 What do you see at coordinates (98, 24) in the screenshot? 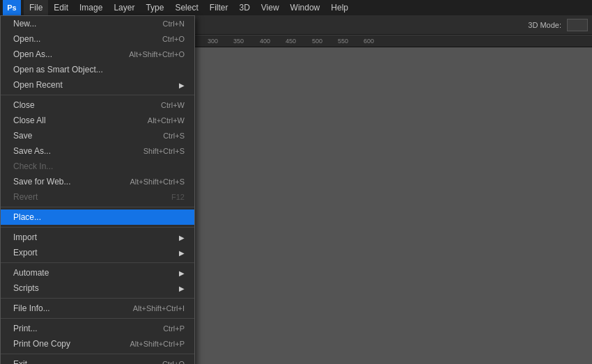
I see `menu-item-new: New... Ctrl+N` at bounding box center [98, 24].